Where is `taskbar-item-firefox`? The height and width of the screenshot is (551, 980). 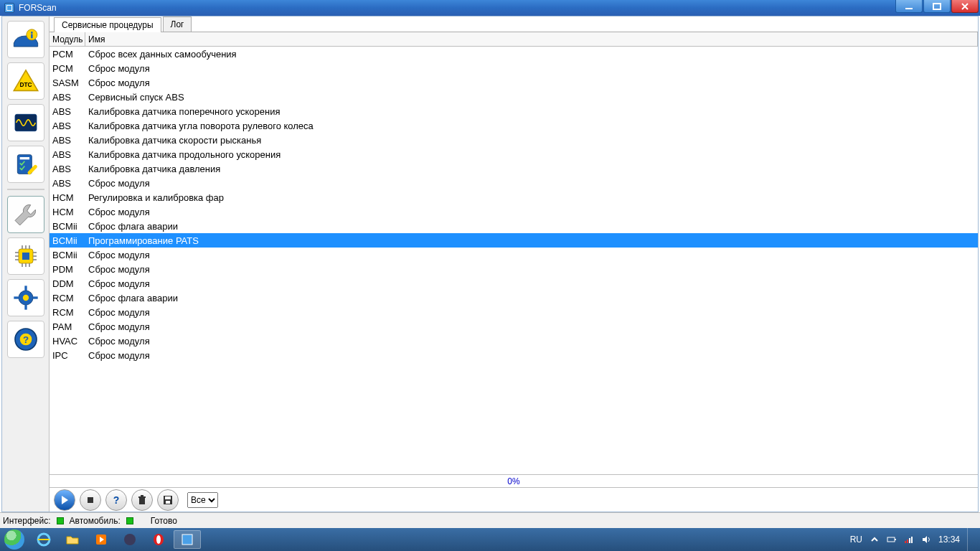
taskbar-item-firefox is located at coordinates (130, 540).